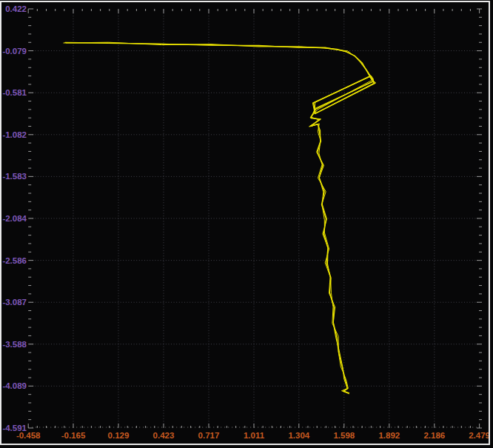 This screenshot has height=448, width=493. I want to click on x-tick-label: 1.598, so click(343, 435).